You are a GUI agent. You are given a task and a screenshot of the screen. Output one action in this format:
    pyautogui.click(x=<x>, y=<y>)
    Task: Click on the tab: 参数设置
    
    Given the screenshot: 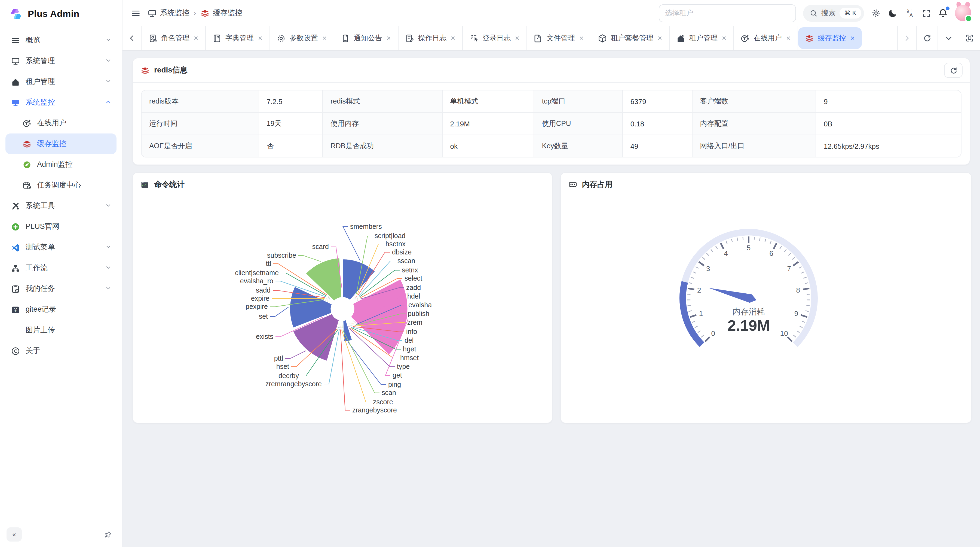 What is the action you would take?
    pyautogui.click(x=302, y=38)
    